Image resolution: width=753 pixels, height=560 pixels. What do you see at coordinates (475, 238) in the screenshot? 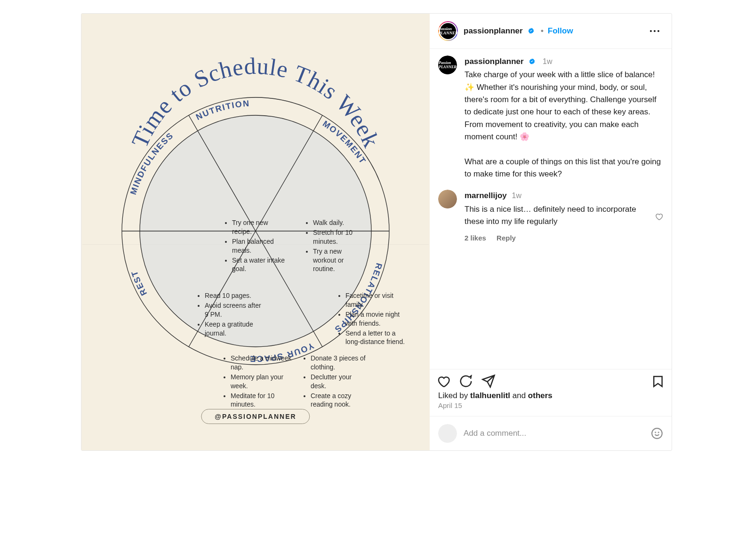
I see `comment-likes: 2 likes` at bounding box center [475, 238].